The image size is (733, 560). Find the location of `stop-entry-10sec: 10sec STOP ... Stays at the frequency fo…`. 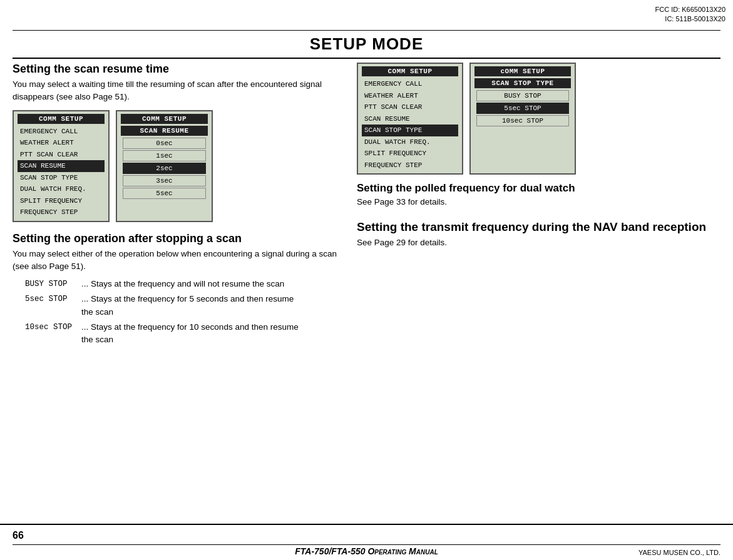

stop-entry-10sec: 10sec STOP ... Stays at the frequency fo… is located at coordinates (185, 334).